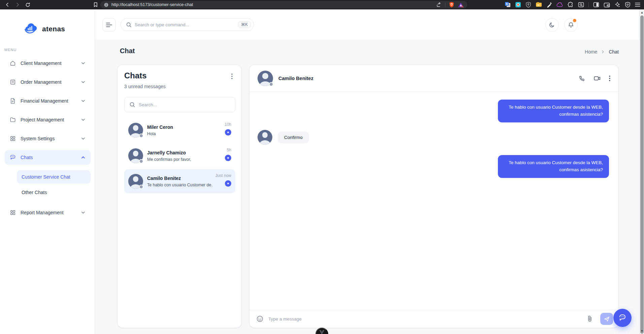  Describe the element at coordinates (48, 213) in the screenshot. I see `sidebar-item-report-management: Report Management` at that location.